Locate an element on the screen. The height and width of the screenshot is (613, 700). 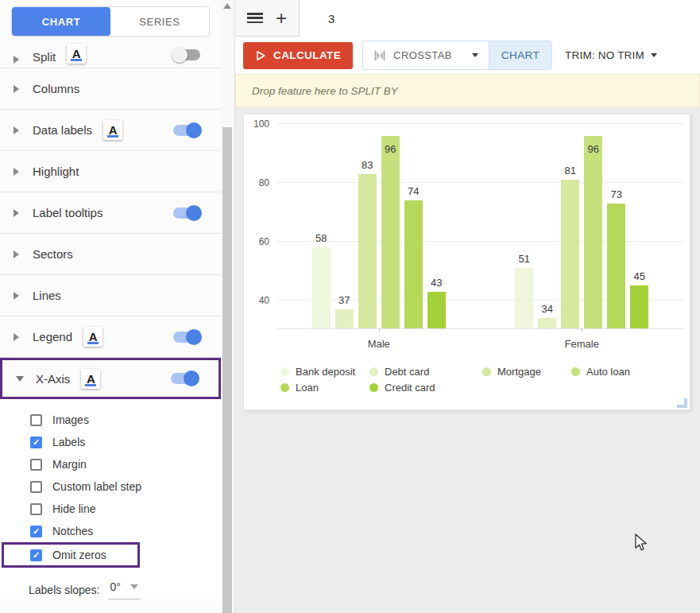
toggle-split is located at coordinates (187, 55).